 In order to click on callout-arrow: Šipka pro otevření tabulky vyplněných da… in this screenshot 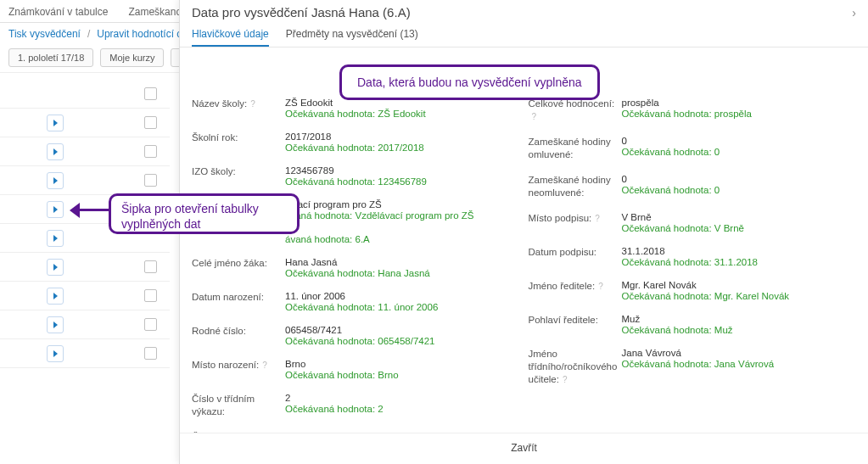, I will do `click(204, 214)`.